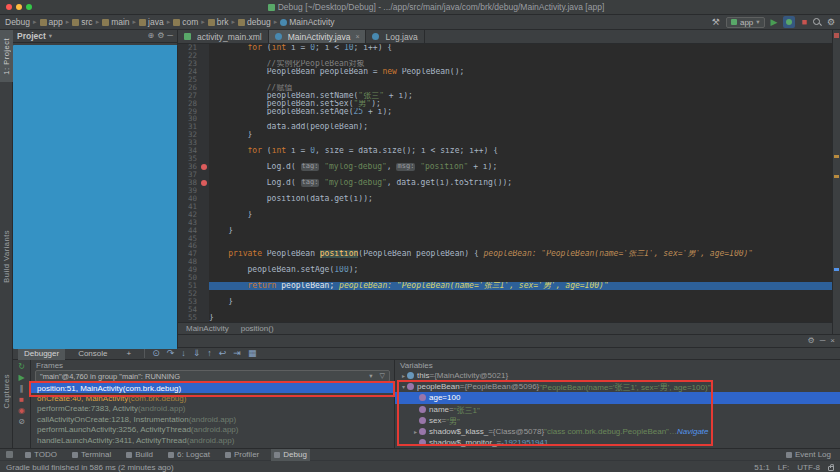 The image size is (840, 472). I want to click on close-icon: ×, so click(832, 341).